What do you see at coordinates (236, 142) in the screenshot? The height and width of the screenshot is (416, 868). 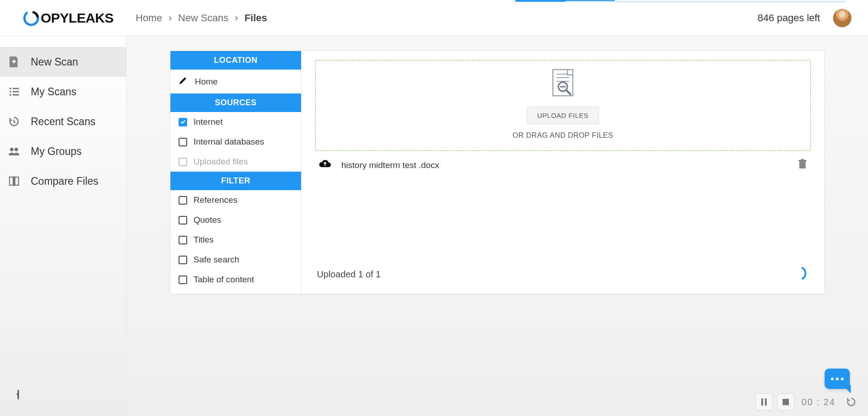 I see `source-internal-databases: Internal databases` at bounding box center [236, 142].